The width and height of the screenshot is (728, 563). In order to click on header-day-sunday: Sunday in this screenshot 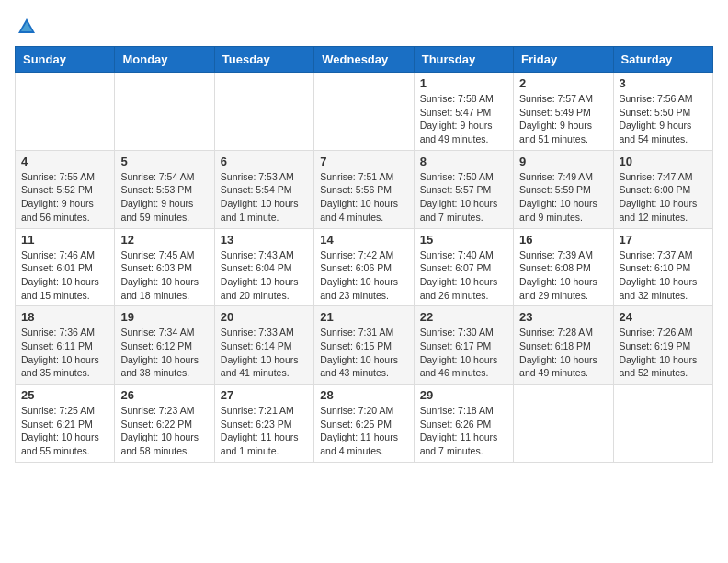, I will do `click(65, 60)`.